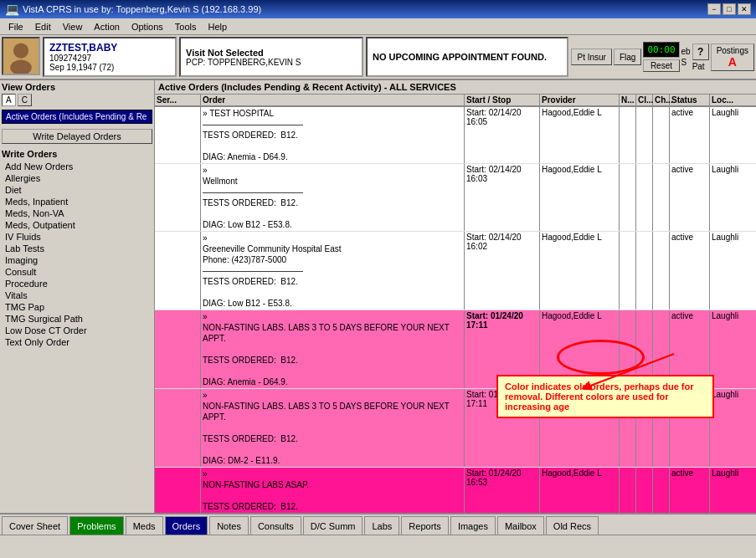 The height and width of the screenshot is (558, 756). I want to click on active-orders-tab: Active Orders (Includes Pending & Re, so click(77, 117).